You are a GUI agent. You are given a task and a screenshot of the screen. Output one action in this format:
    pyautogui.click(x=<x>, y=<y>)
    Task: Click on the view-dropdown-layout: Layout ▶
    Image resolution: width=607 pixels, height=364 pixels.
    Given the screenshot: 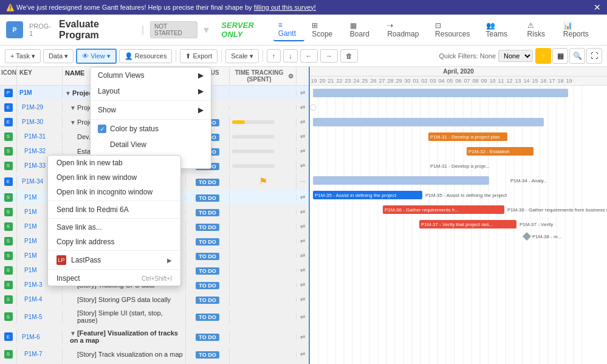 What is the action you would take?
    pyautogui.click(x=151, y=91)
    